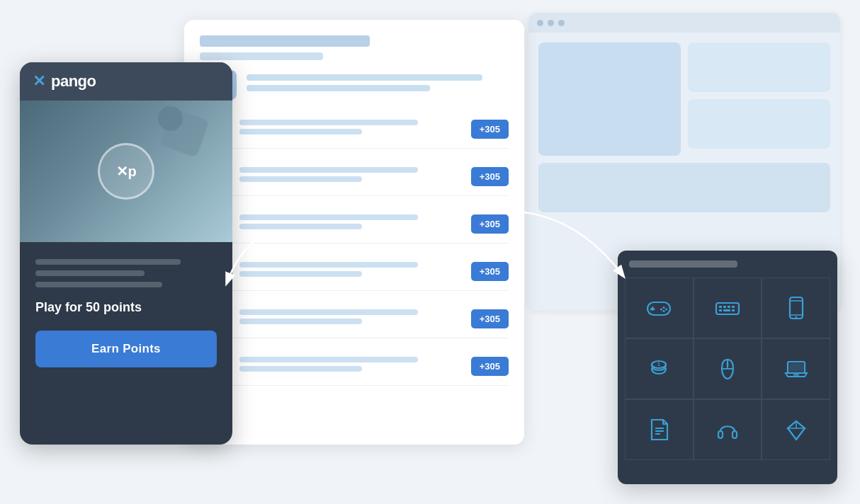 The width and height of the screenshot is (860, 504). I want to click on icons-header-bar, so click(683, 264).